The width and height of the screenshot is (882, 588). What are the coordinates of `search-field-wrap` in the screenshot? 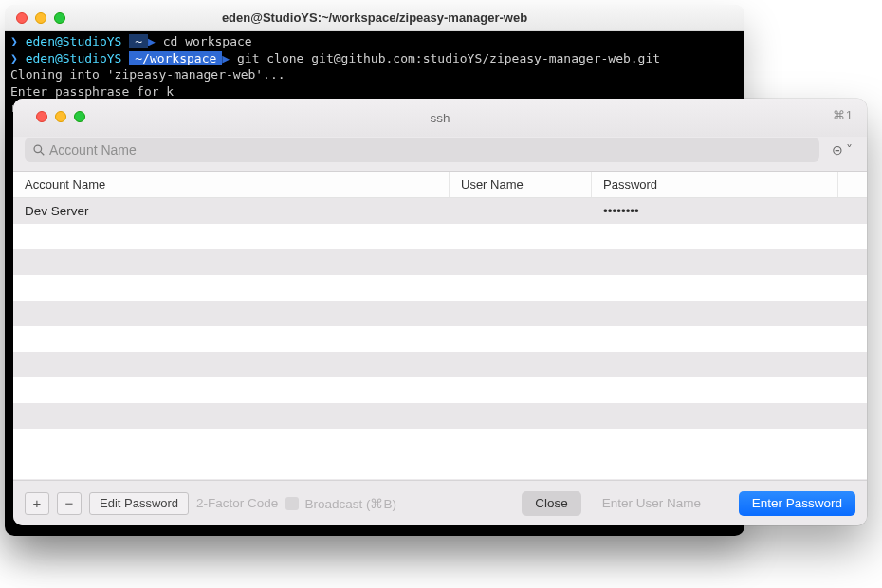 It's located at (422, 150).